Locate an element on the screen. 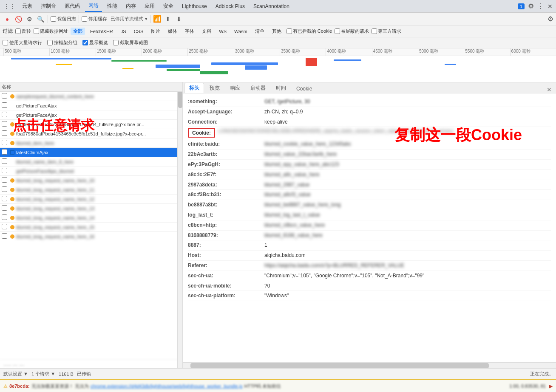 The image size is (556, 392). request-item-3: getPictureFaceAjax is located at coordinates (91, 115).